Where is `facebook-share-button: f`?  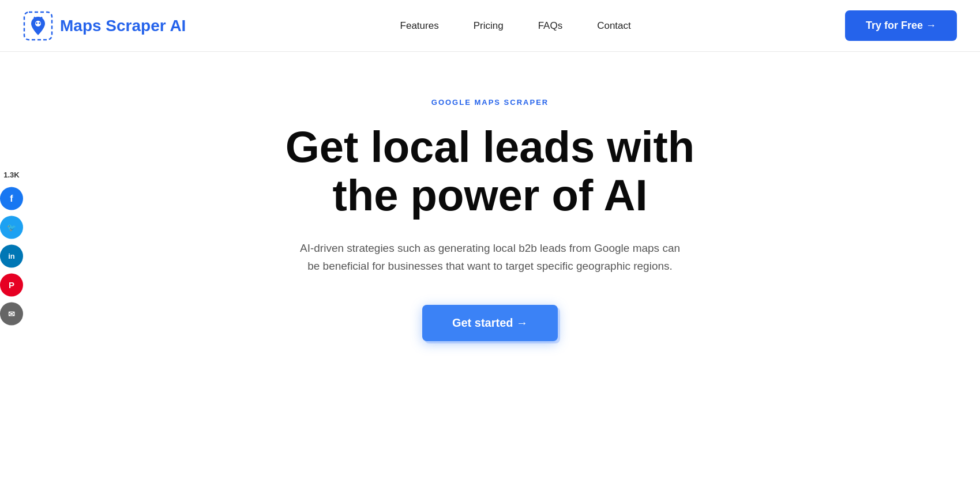
facebook-share-button: f is located at coordinates (12, 198).